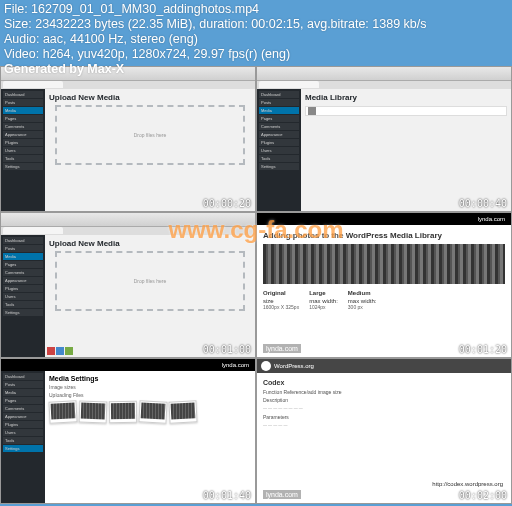 The width and height of the screenshot is (512, 506). What do you see at coordinates (384, 408) in the screenshot?
I see `codex-text: — — — — — — — —` at bounding box center [384, 408].